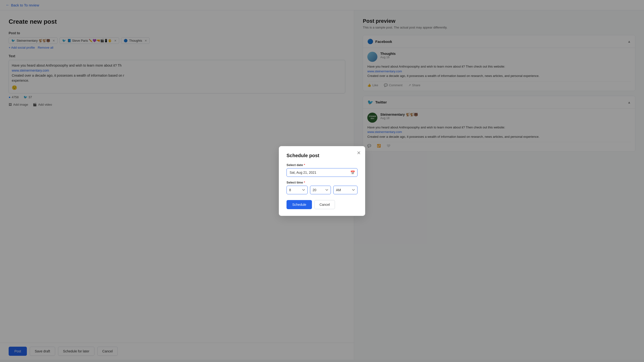  I want to click on hour-select: 8 1 2 3 4 5 6 7 9 10 11 12, so click(297, 190).